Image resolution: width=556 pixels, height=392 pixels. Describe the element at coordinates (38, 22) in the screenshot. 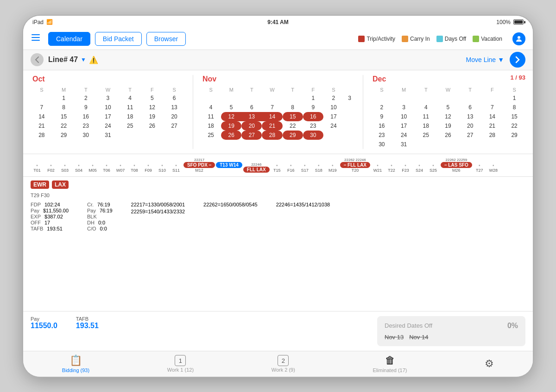

I see `device-label: iPad` at that location.